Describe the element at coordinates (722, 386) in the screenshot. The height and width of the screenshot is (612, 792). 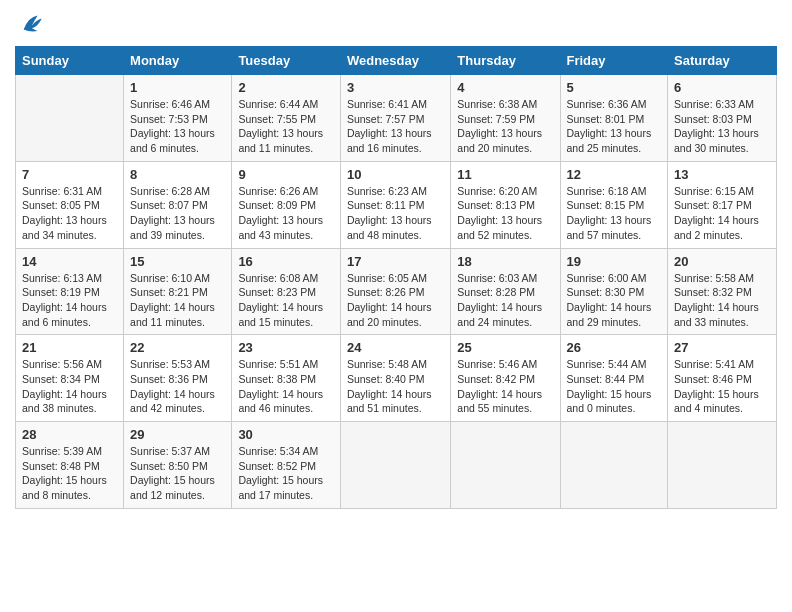
I see `day-info: Sunrise: 5:41 AM Sunset: 8:46 PM Dayligh…` at that location.